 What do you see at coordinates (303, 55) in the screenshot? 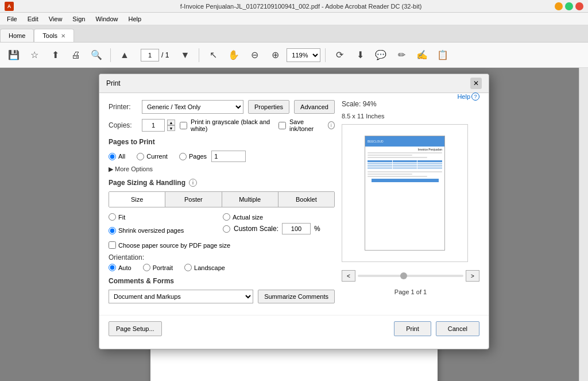
I see `zoom-select: 119%` at bounding box center [303, 55].